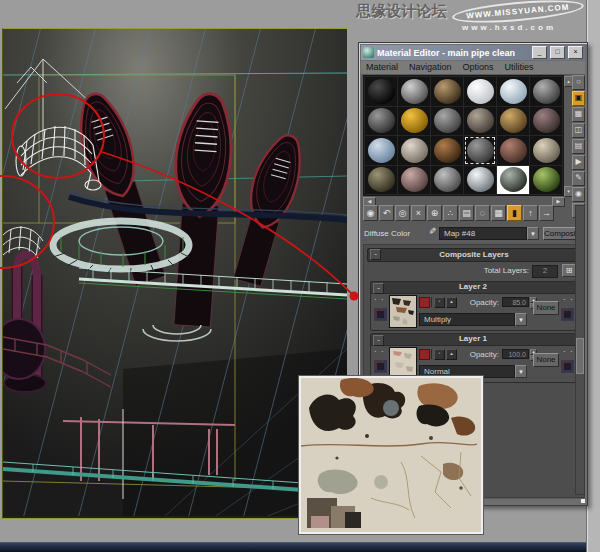 Image resolution: width=600 pixels, height=552 pixels. What do you see at coordinates (431, 233) in the screenshot?
I see `eyedropper-icon: ✎` at bounding box center [431, 233].